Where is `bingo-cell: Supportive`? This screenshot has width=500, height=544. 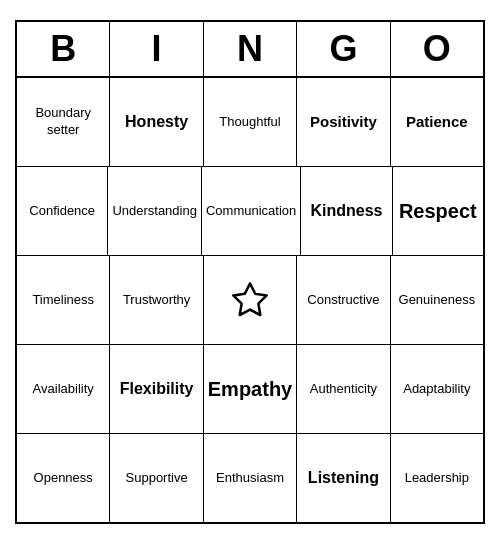 bingo-cell: Supportive is located at coordinates (156, 478).